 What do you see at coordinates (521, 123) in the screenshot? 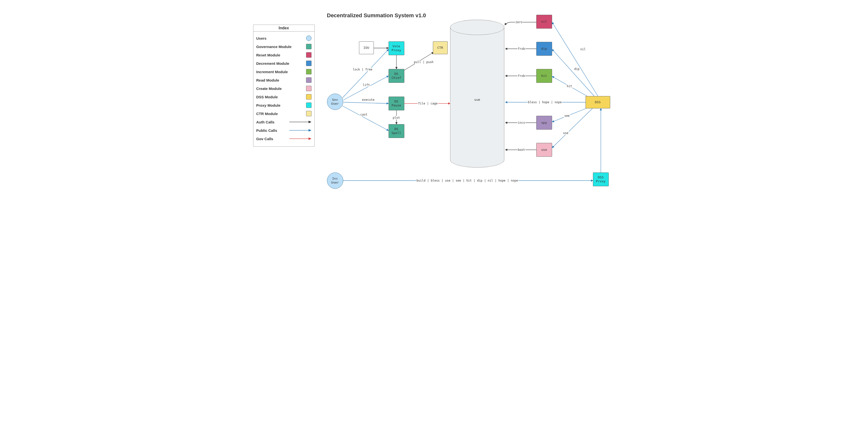
I see `edge-label: incs` at bounding box center [521, 123].